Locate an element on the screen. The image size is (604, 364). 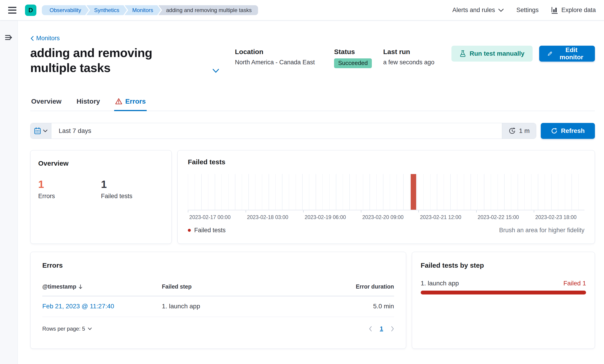
error-timestamp-link: Feb 21, 2023 @ 11:27:40 is located at coordinates (78, 306).